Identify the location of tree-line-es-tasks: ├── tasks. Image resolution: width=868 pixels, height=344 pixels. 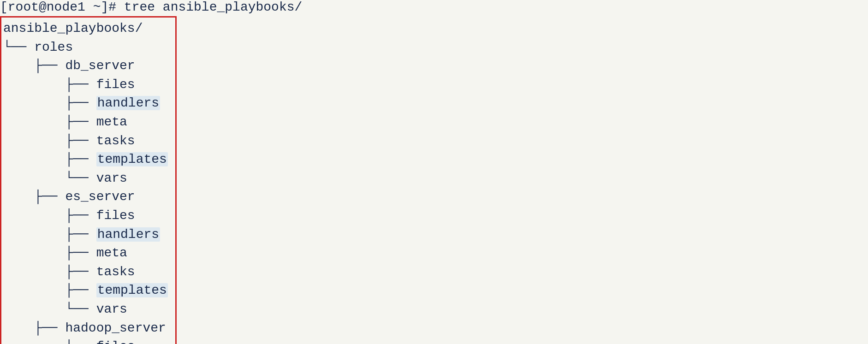
(86, 272).